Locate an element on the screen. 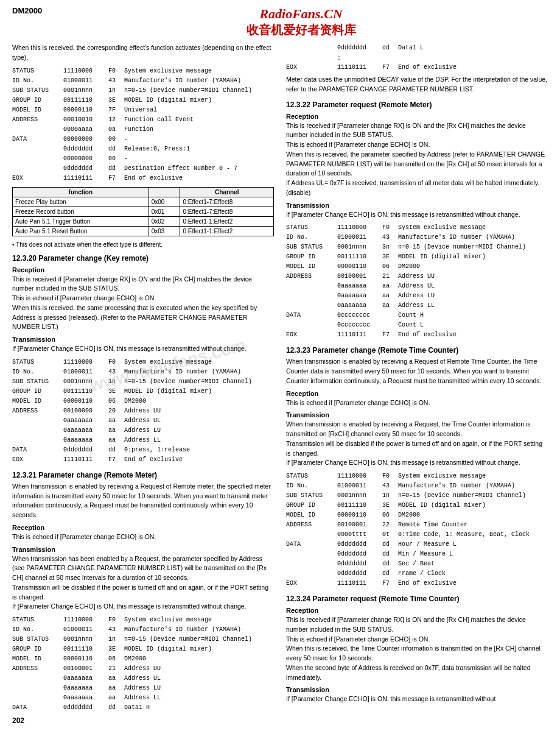  section-heading-12-3-22: 12.3.22 Parameter request (Remote Meter) is located at coordinates (417, 105).